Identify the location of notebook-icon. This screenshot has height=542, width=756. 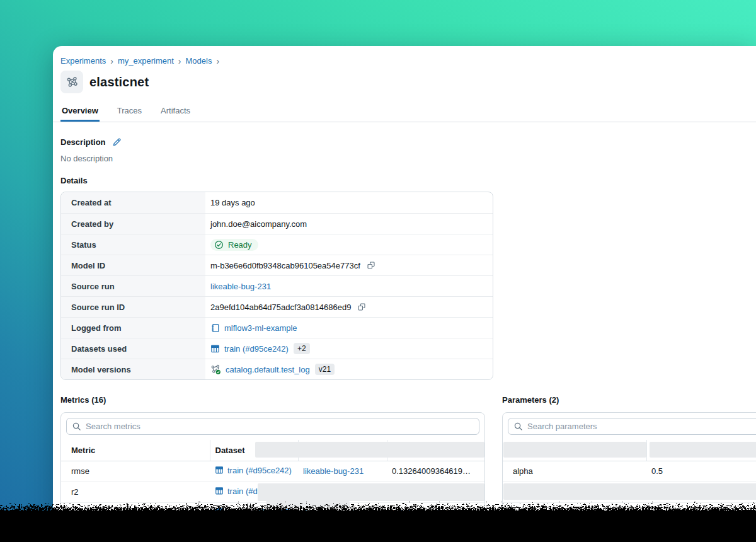
(215, 328).